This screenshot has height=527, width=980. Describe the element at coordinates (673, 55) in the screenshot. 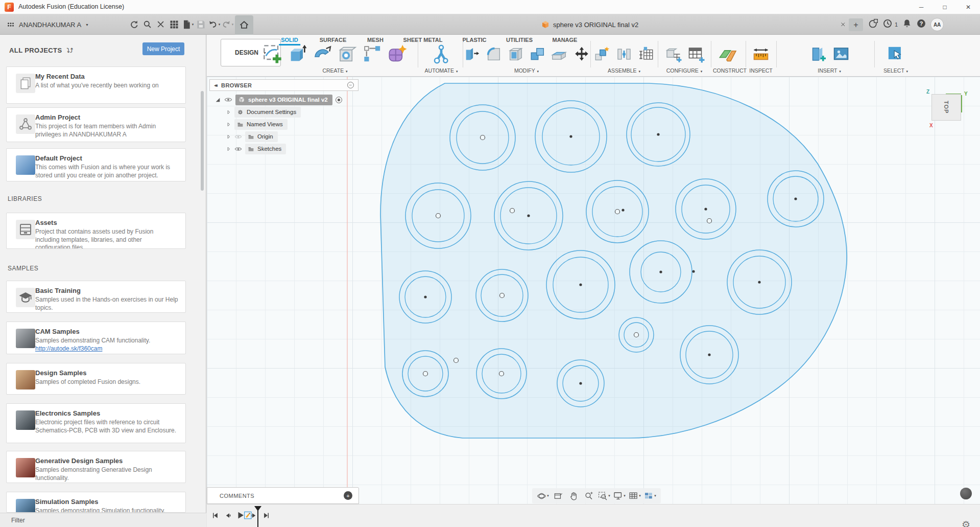

I see `configuration-button` at that location.